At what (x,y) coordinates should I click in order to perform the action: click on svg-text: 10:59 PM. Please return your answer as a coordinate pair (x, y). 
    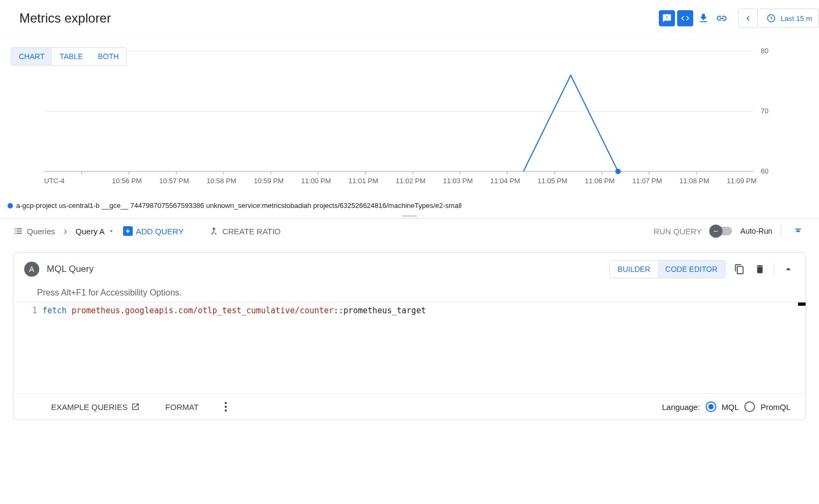
    Looking at the image, I should click on (269, 181).